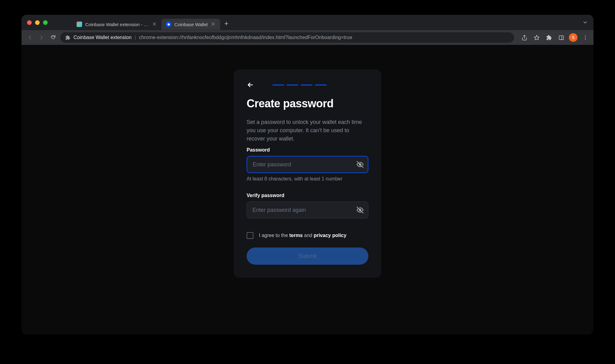 The height and width of the screenshot is (364, 615). What do you see at coordinates (226, 24) in the screenshot?
I see `new-tab-button: +` at bounding box center [226, 24].